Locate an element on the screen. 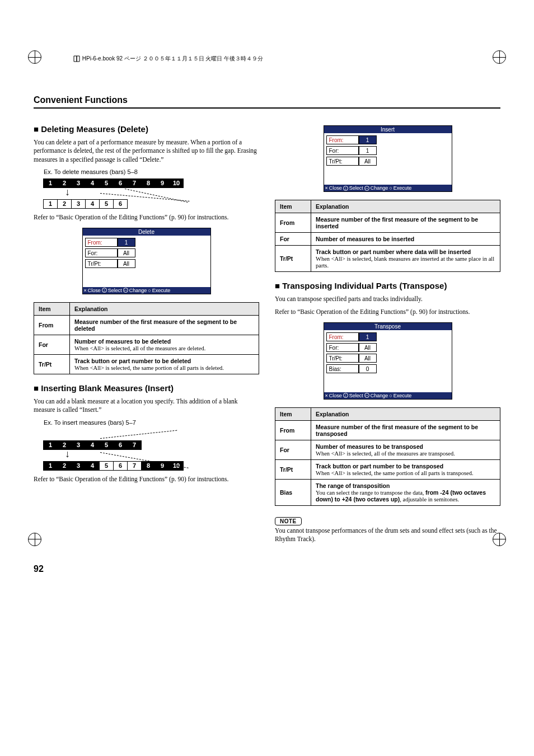  transpose-heading: ■ Transposing Individual Parts (Transpos… is located at coordinates (387, 287).